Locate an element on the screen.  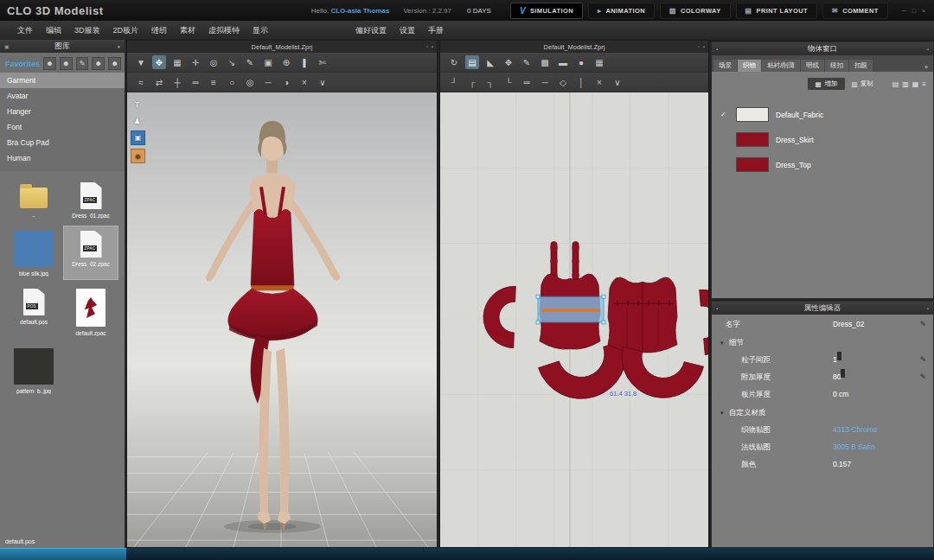
vline-tool-icon: │ is located at coordinates (581, 82).